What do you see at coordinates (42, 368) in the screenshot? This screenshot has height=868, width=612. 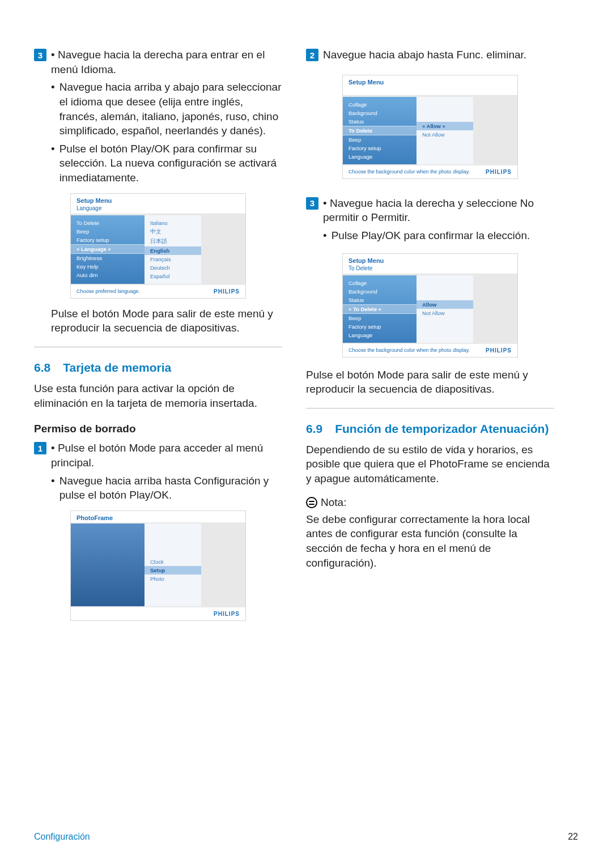 I see `section-number: 6.8` at bounding box center [42, 368].